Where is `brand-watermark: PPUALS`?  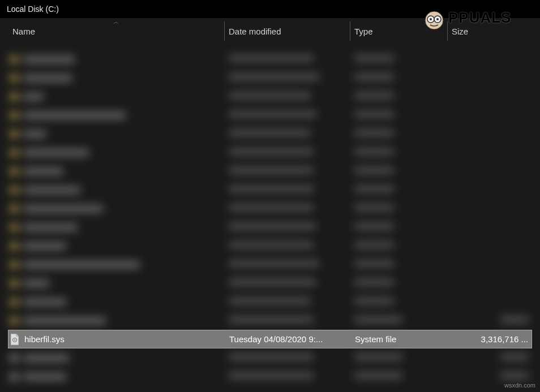 brand-watermark: PPUALS is located at coordinates (481, 18).